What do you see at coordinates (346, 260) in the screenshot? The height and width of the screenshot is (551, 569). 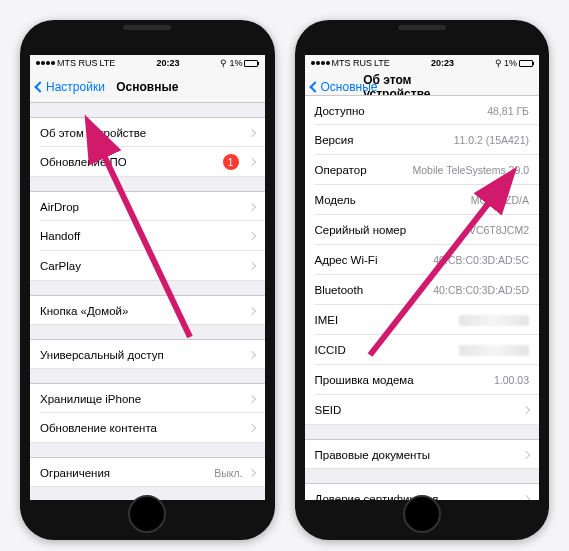 I see `row-label: Адрес Wi-Fi` at bounding box center [346, 260].